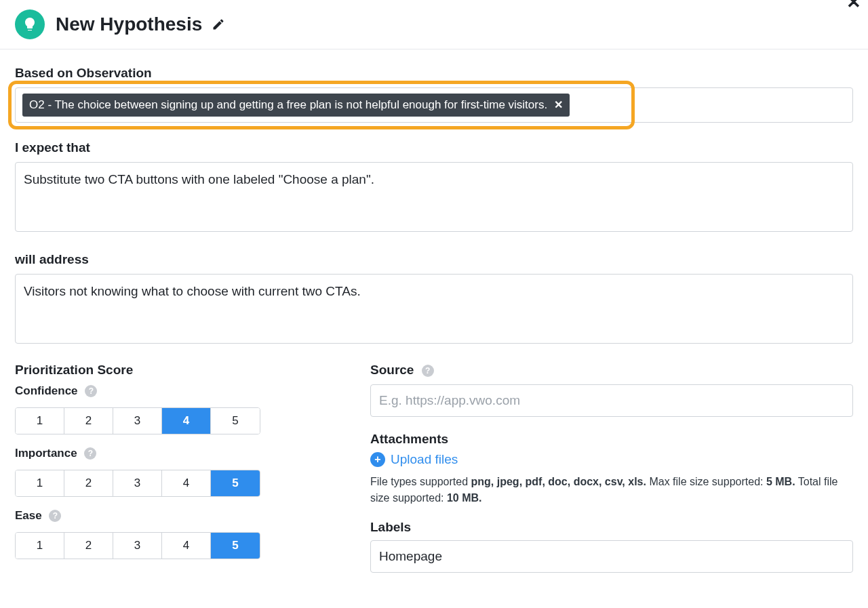 This screenshot has width=868, height=608. What do you see at coordinates (434, 260) in the screenshot?
I see `address-label: will address` at bounding box center [434, 260].